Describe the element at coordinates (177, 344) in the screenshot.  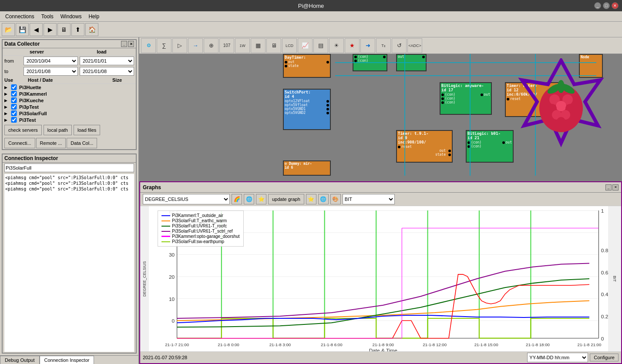
I see `svg-text: 21-1-7 21:00` at that location.